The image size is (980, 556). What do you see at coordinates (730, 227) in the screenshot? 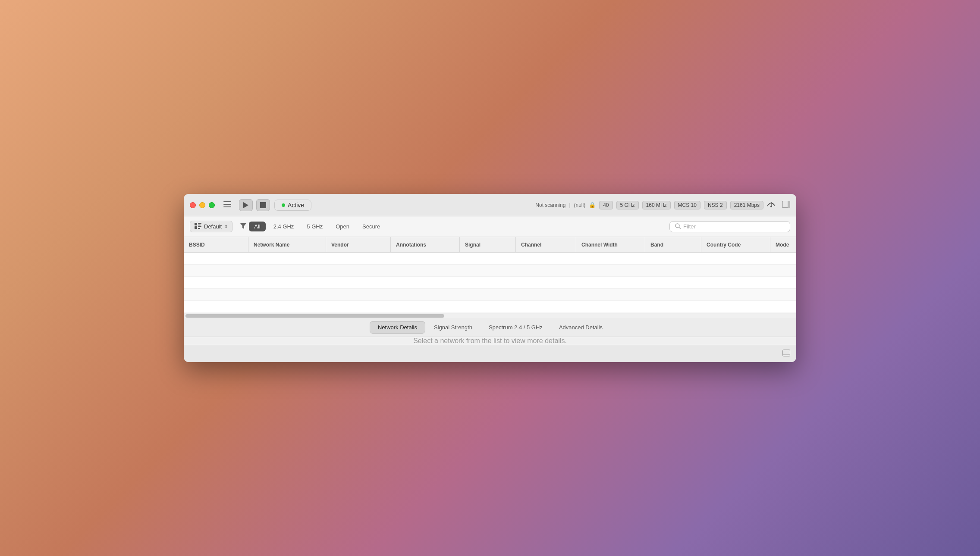
I see `search-section` at bounding box center [730, 227].